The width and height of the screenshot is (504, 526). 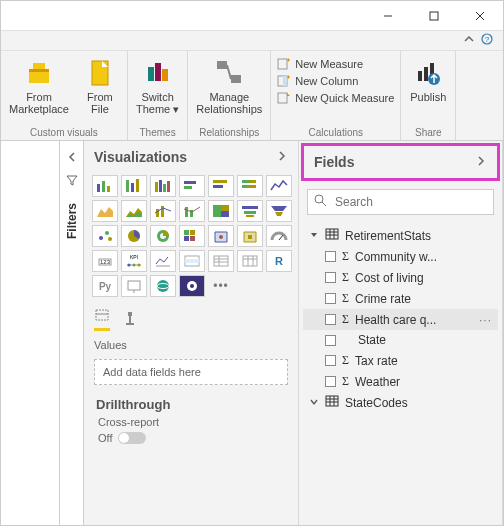 What do you see at coordinates (428, 80) in the screenshot?
I see `publish-button: Publish` at bounding box center [428, 80].